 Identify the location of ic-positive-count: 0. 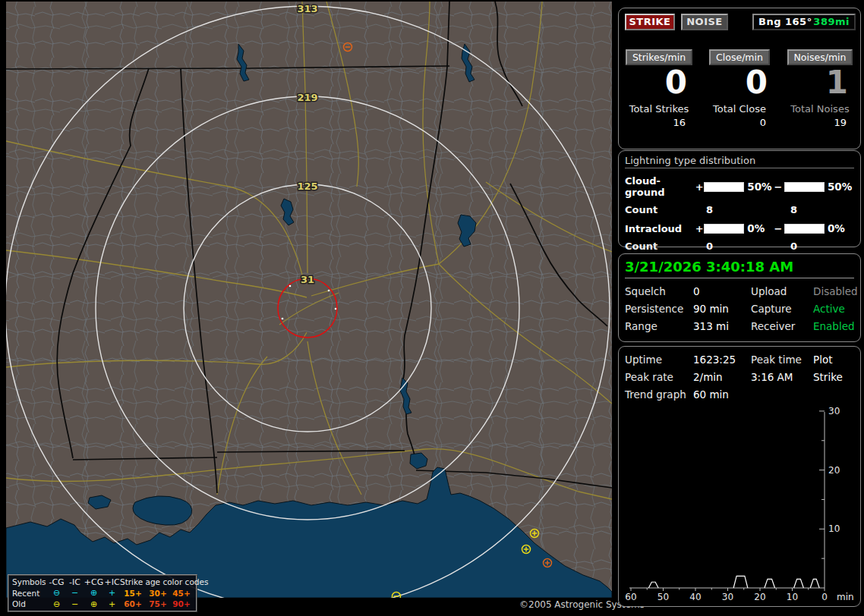
(749, 246).